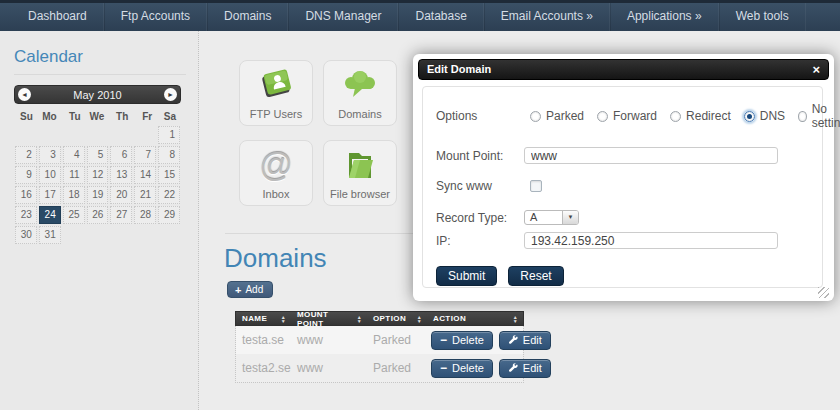 The image size is (840, 410). I want to click on calendar-week-row: 2345678, so click(98, 155).